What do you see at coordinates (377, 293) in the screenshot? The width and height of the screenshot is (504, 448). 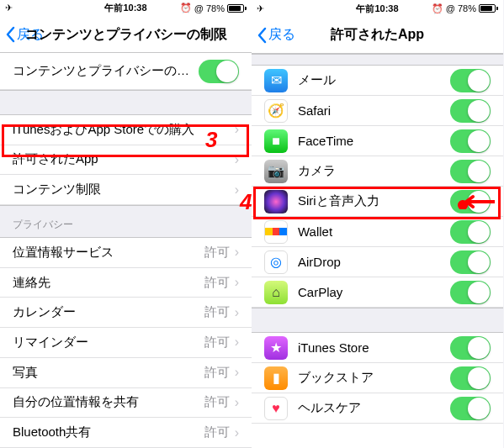 I see `row-carplay: ⌂ CarPlay` at bounding box center [377, 293].